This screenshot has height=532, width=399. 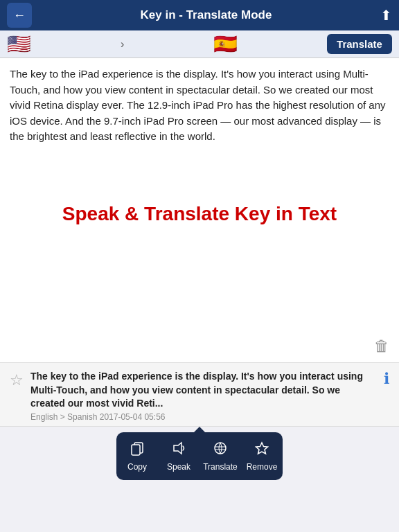 I want to click on remove-label: Remove, so click(x=262, y=467).